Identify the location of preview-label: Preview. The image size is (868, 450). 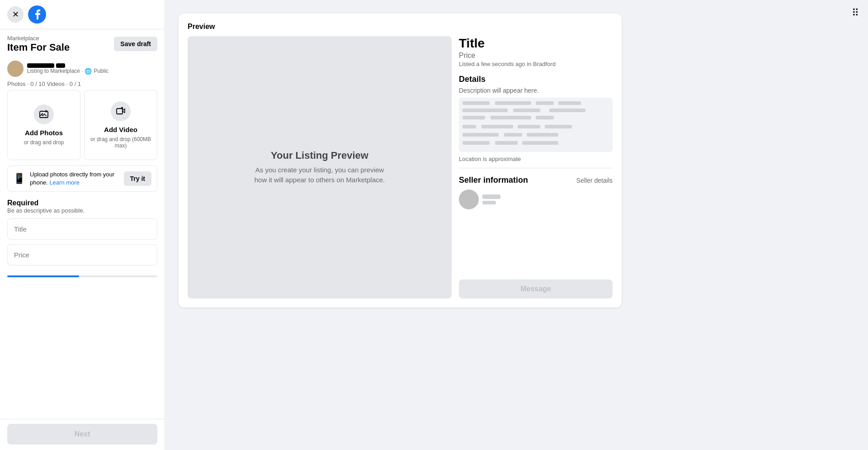
(400, 27).